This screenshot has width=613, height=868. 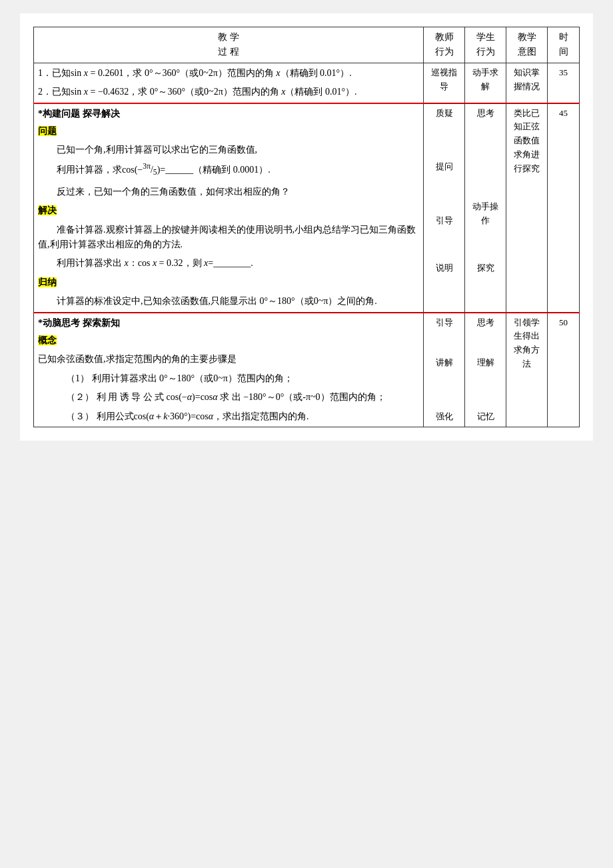 What do you see at coordinates (527, 83) in the screenshot?
I see `row1-intent: 知识掌握情况` at bounding box center [527, 83].